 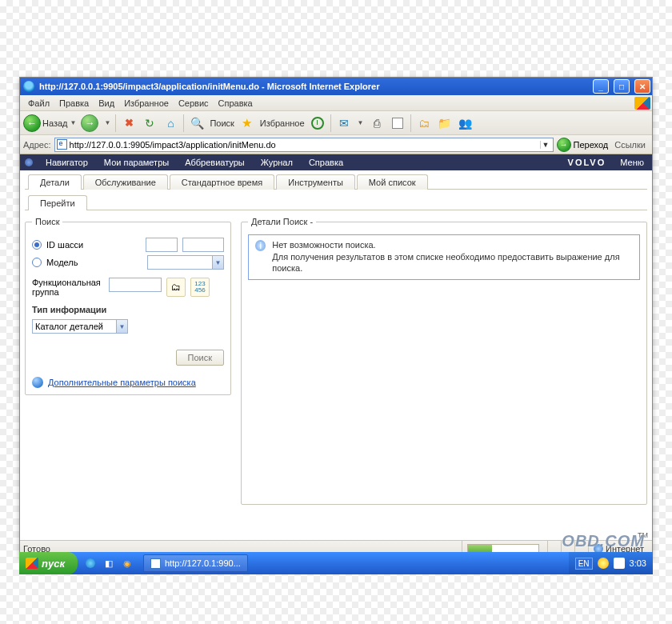 What do you see at coordinates (150, 123) in the screenshot?
I see `refresh-button: ↻` at bounding box center [150, 123].